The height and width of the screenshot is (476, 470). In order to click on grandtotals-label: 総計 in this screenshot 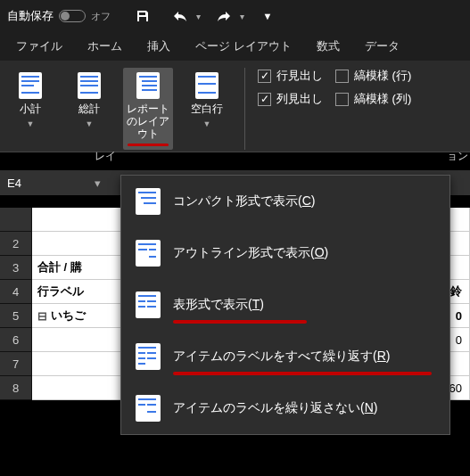, I will do `click(89, 110)`.